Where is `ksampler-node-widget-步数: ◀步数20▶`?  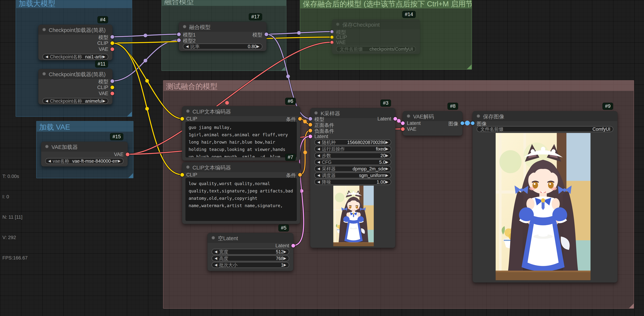
ksampler-node-widget-步数: ◀步数20▶ is located at coordinates (353, 156).